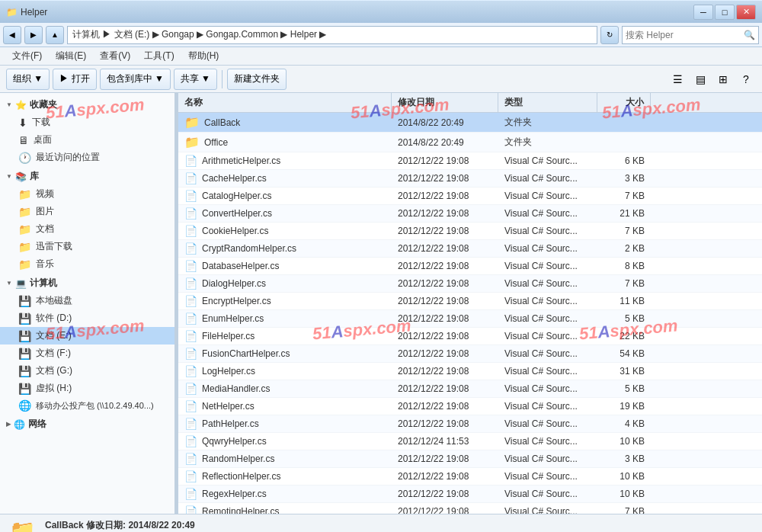  I want to click on view-list-button: ☰, so click(677, 79).